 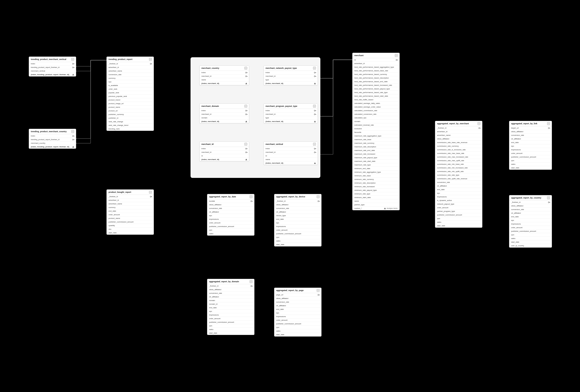 I want to click on column-row: estimated_reversal_rate, so click(x=376, y=125).